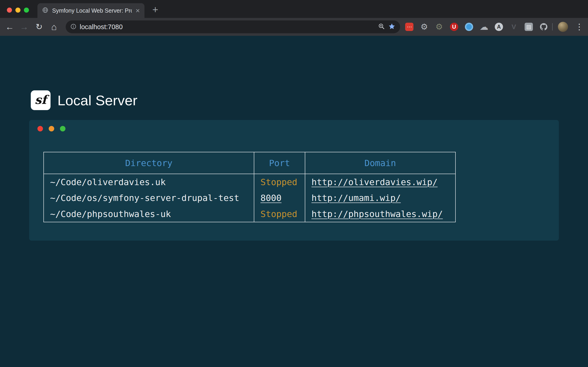  What do you see at coordinates (250, 214) in the screenshot?
I see `table-row: ~/Code/phpsouthwales-uk Stopped http://p…` at bounding box center [250, 214].